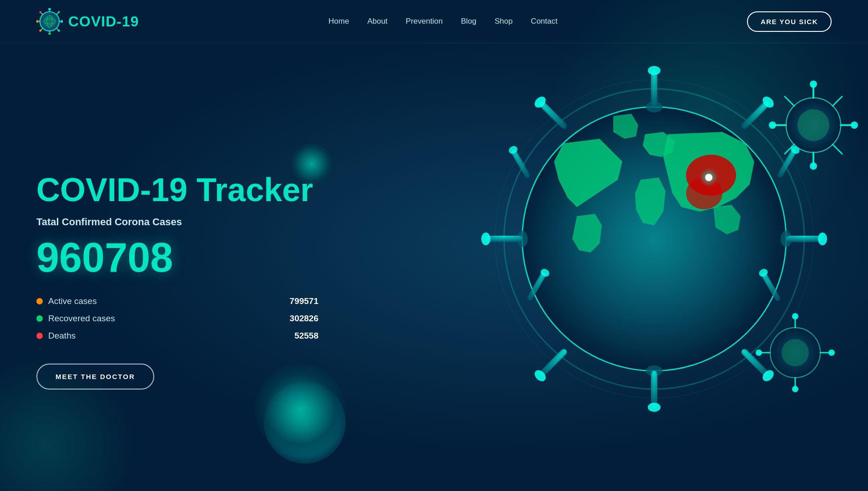  Describe the element at coordinates (307, 336) in the screenshot. I see `deaths-value: 52558` at that location.